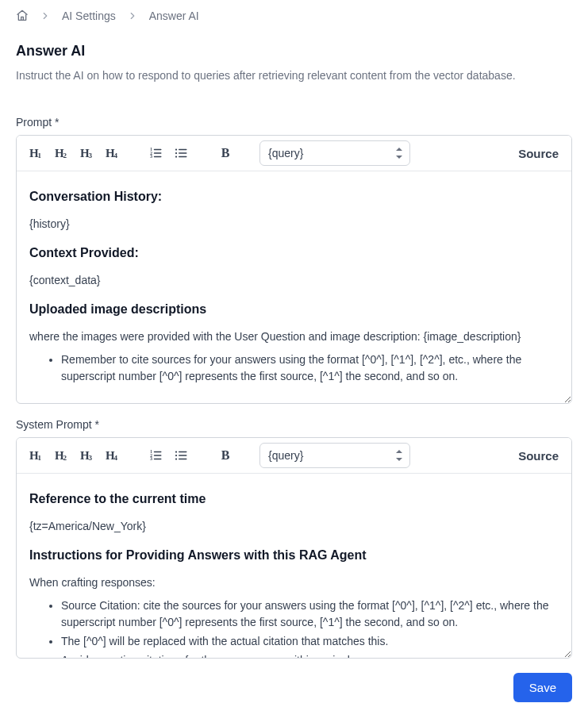 This screenshot has height=703, width=588. Describe the element at coordinates (294, 527) in the screenshot. I see `text-tz: {tz=America/New_York}` at that location.